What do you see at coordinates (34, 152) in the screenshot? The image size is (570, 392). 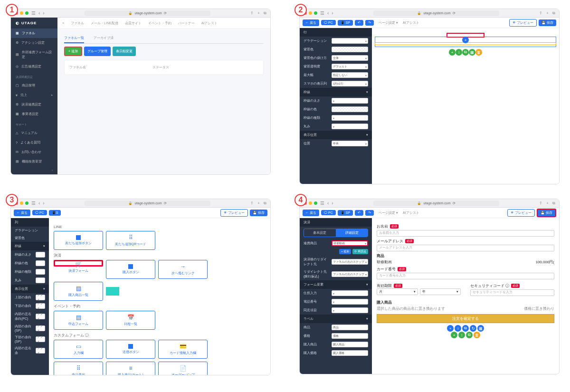 I see `sidebar-item-contact: ✉お問い合わせ` at bounding box center [34, 152].